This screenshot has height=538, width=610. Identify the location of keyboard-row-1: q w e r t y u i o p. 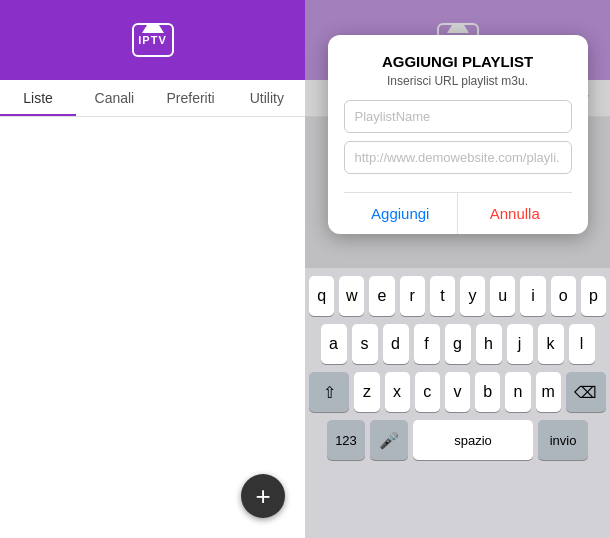
(458, 296).